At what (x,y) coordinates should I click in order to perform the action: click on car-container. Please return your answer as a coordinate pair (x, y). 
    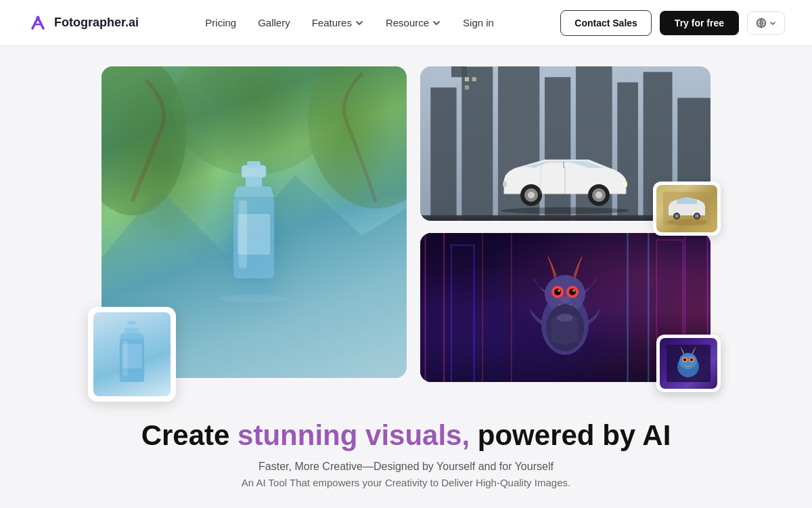
    Looking at the image, I should click on (566, 144).